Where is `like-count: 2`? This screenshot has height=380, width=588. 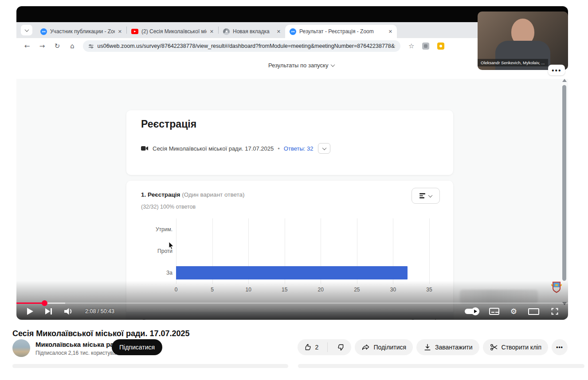 like-count: 2 is located at coordinates (317, 347).